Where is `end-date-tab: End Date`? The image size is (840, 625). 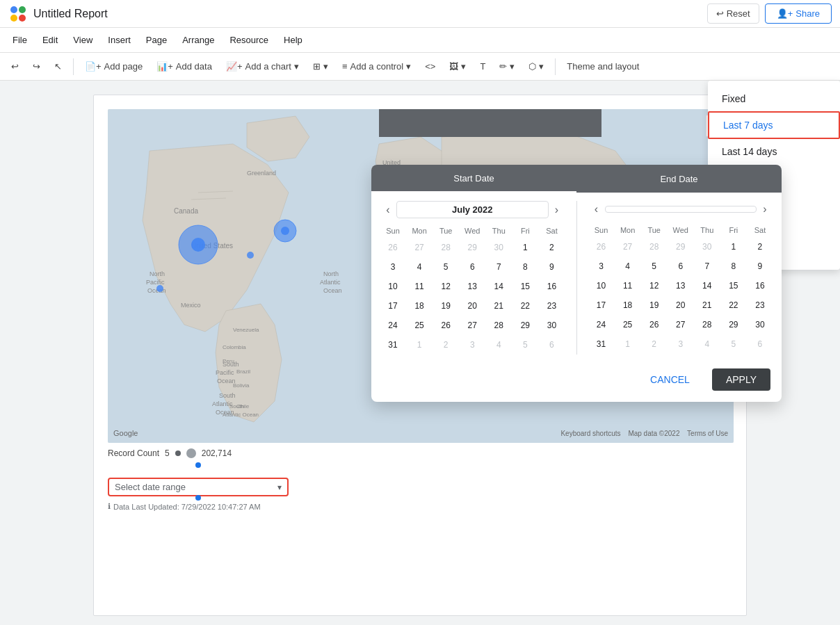
end-date-tab: End Date is located at coordinates (679, 179).